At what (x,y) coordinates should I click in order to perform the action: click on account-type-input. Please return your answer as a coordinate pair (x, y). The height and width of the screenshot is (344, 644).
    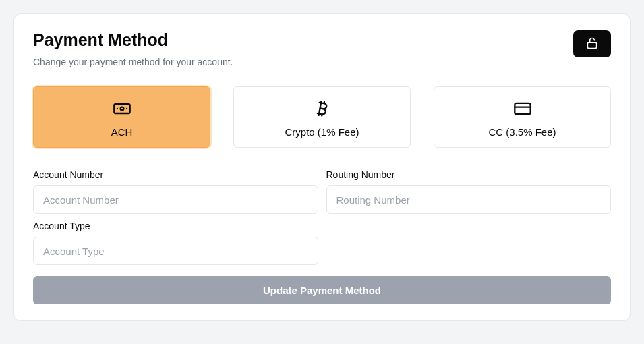
    Looking at the image, I should click on (175, 251).